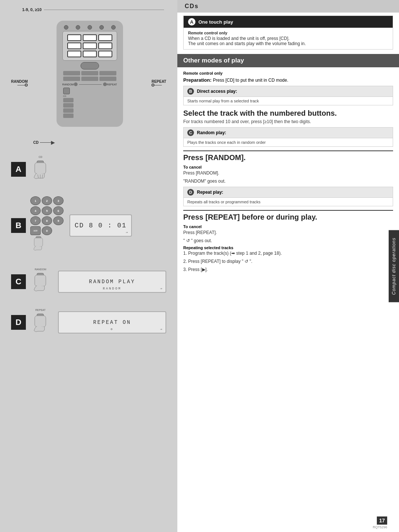 Image resolution: width=399 pixels, height=532 pixels. What do you see at coordinates (288, 216) in the screenshot?
I see `press-repeat-heading: Press [REPEAT] before or during play.` at bounding box center [288, 216].